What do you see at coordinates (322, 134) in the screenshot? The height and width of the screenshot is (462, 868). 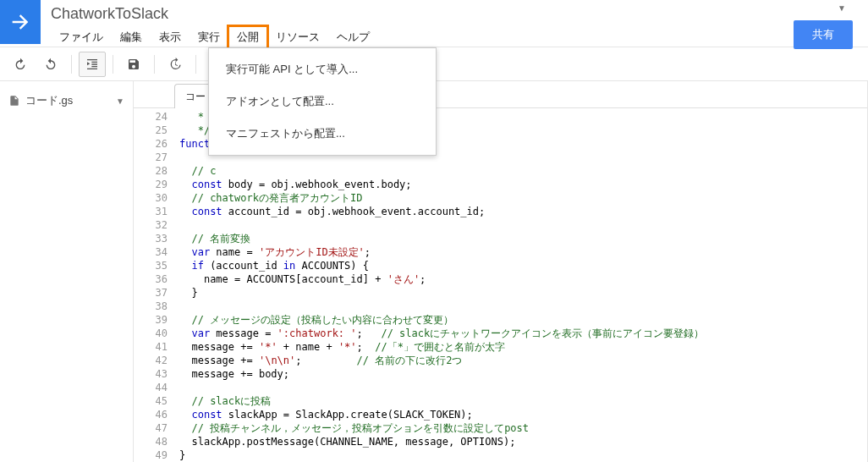 I see `publish-menu-deploy-manifest: マニフェストから配置...` at bounding box center [322, 134].